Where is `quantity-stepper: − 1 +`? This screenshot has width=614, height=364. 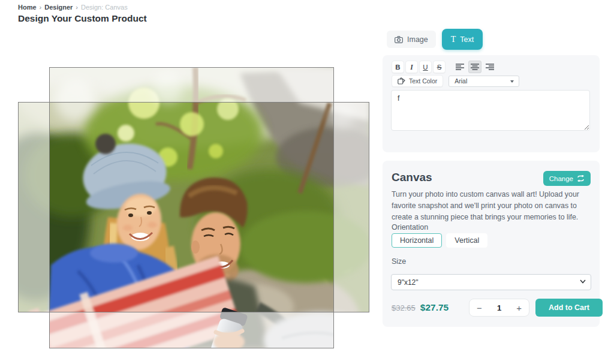
quantity-stepper: − 1 + is located at coordinates (499, 308).